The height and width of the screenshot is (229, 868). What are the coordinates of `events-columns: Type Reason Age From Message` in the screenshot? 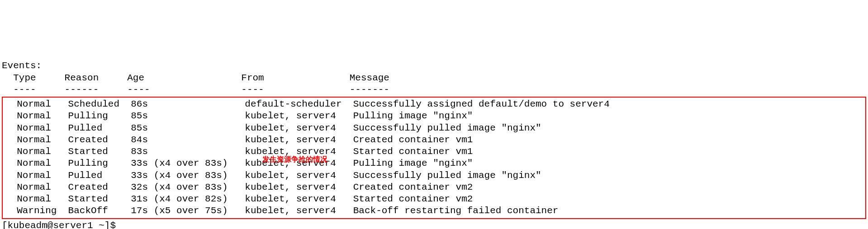 It's located at (195, 78).